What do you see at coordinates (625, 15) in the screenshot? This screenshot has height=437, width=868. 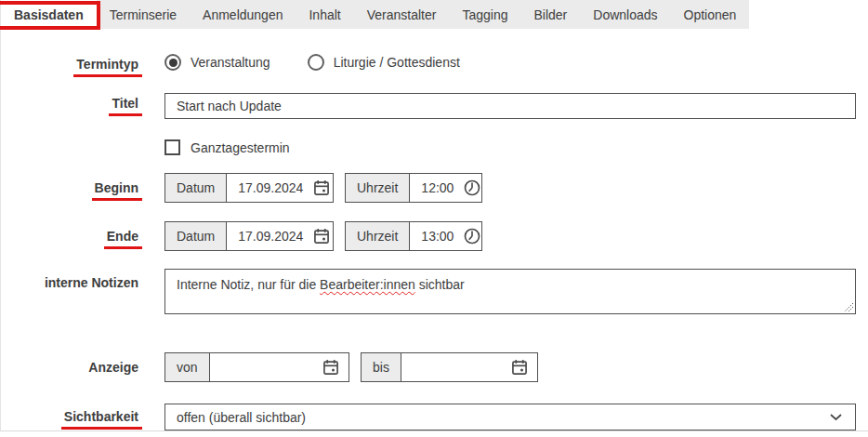 I see `tab-label: Downloads` at bounding box center [625, 15].